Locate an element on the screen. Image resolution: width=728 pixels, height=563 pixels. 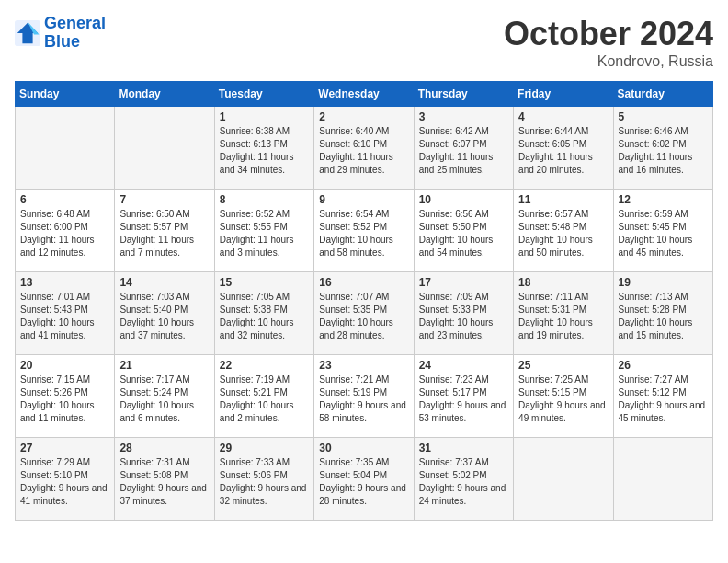
calendar-cell: 4 Sunrise: 6:44 AM Sunset: 6:05 PM Dayli… is located at coordinates (563, 148).